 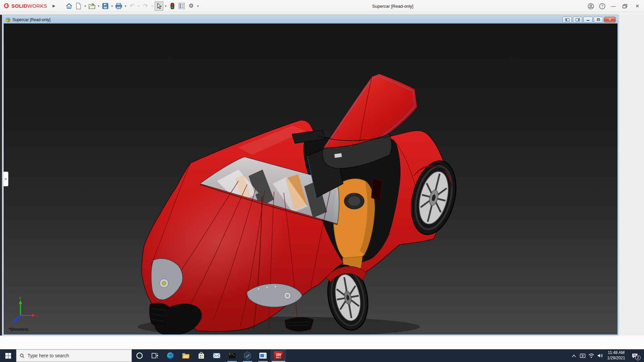 What do you see at coordinates (92, 6) in the screenshot?
I see `open-button` at bounding box center [92, 6].